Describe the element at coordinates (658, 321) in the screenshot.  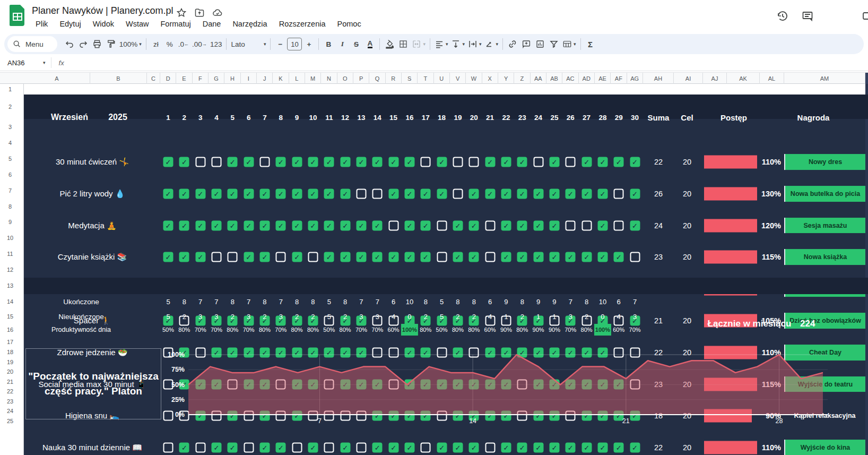
I see `suma-value: 21` at that location.